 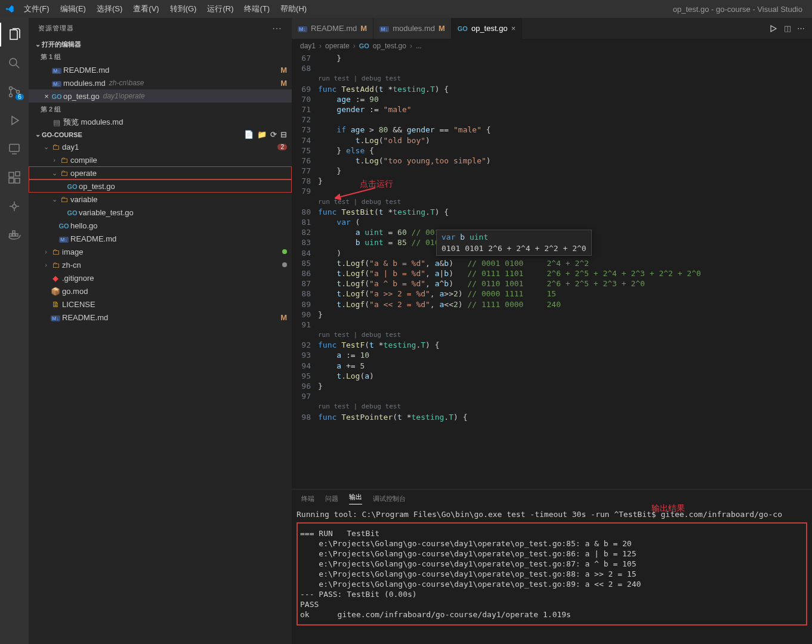 What do you see at coordinates (552, 29) in the screenshot?
I see `tabs-bar: M↓README.mdMM↓modules.mdMGOop_test.go× ◫…` at bounding box center [552, 29].